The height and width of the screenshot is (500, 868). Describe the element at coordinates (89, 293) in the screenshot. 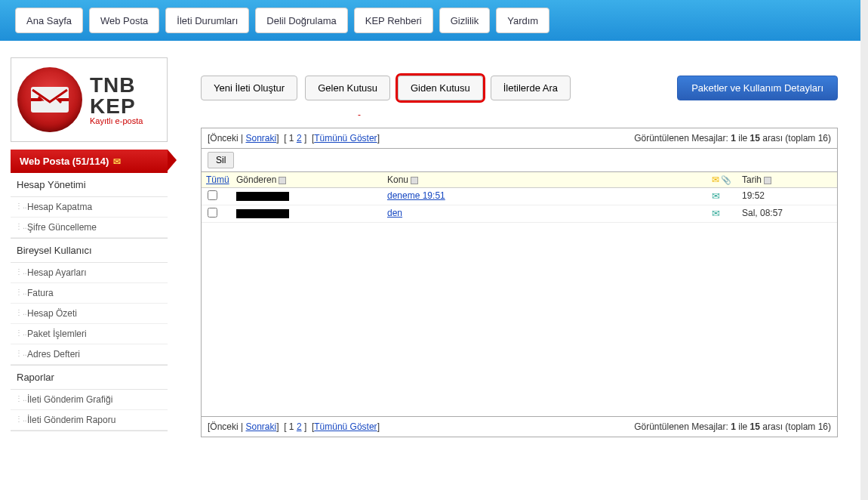

I see `sidebar-item-invoice: Fatura` at that location.